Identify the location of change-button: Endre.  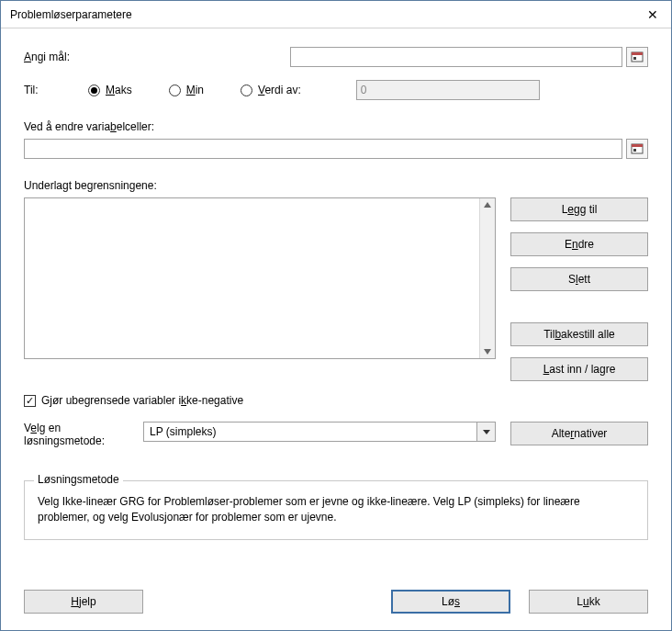
(579, 244).